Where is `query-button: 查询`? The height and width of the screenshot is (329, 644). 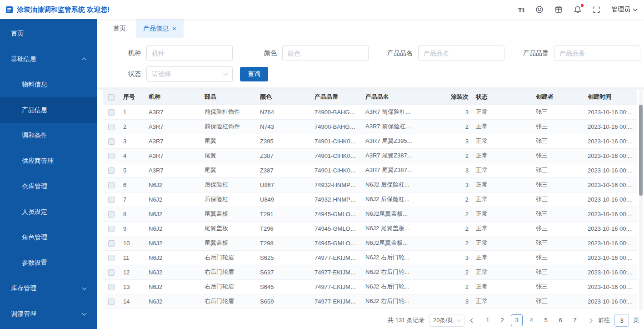 query-button: 查询 is located at coordinates (254, 74).